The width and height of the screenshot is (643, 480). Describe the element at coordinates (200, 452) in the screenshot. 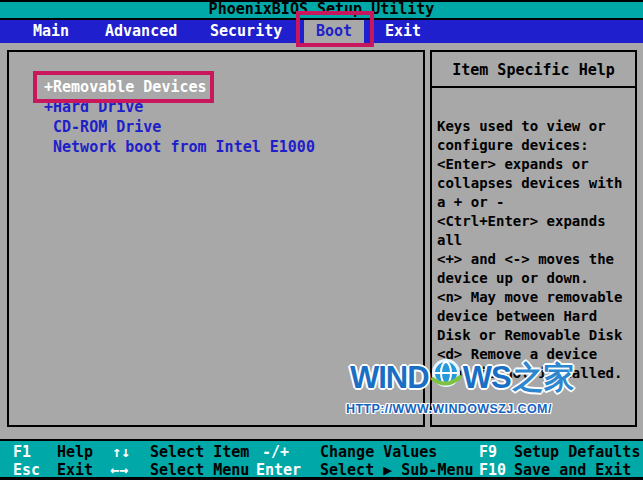

I see `key-updown-label: Select Item` at that location.